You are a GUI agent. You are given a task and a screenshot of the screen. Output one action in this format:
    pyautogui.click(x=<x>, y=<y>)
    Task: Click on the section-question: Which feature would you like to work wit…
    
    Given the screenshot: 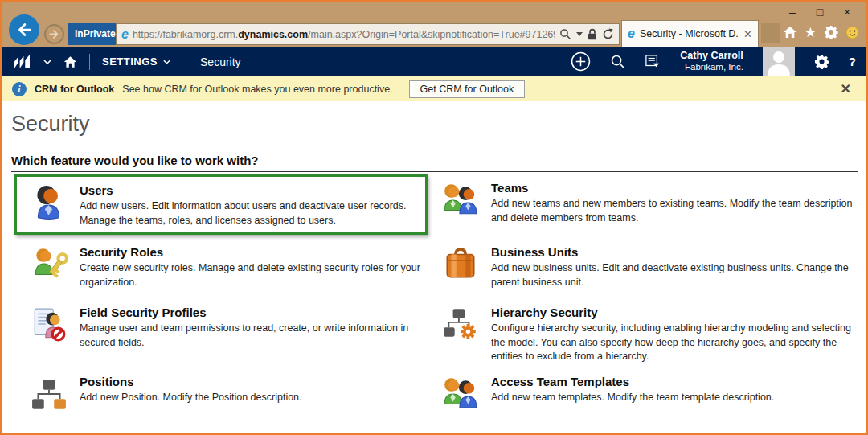 What is the action you would take?
    pyautogui.click(x=434, y=162)
    